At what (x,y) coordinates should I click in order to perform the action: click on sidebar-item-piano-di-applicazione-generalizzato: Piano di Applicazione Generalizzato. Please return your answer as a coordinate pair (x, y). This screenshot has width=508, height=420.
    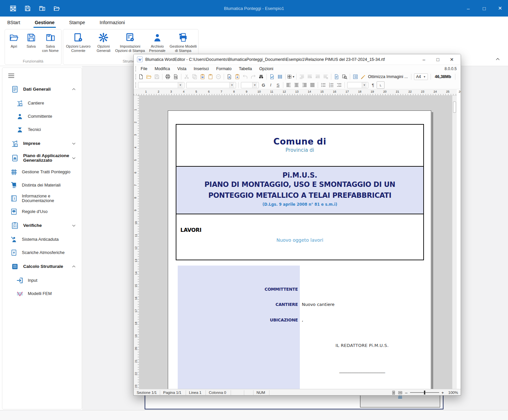
    Looking at the image, I should click on (42, 158).